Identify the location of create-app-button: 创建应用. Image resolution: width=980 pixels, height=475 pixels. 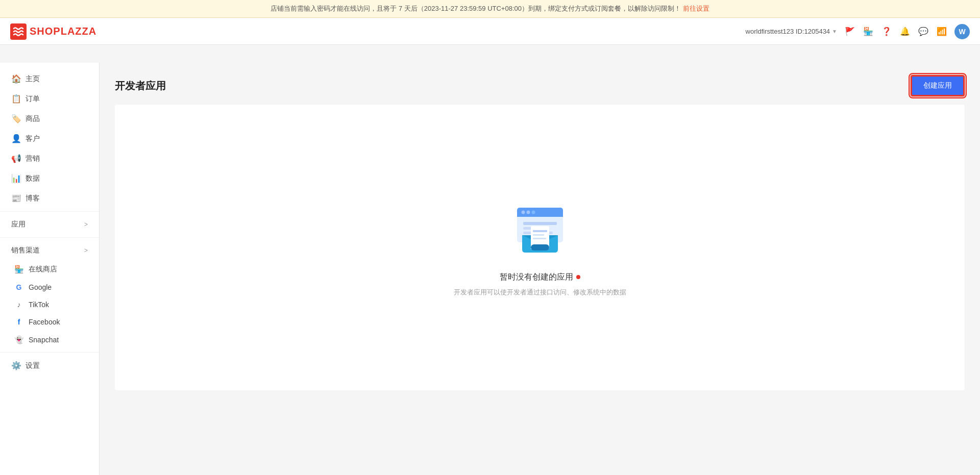
(938, 86).